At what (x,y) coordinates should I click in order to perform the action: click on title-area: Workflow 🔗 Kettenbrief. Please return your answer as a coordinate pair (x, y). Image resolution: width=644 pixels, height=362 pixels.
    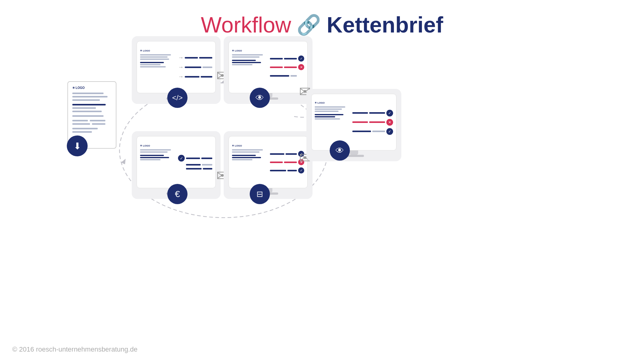
    Looking at the image, I should click on (322, 25).